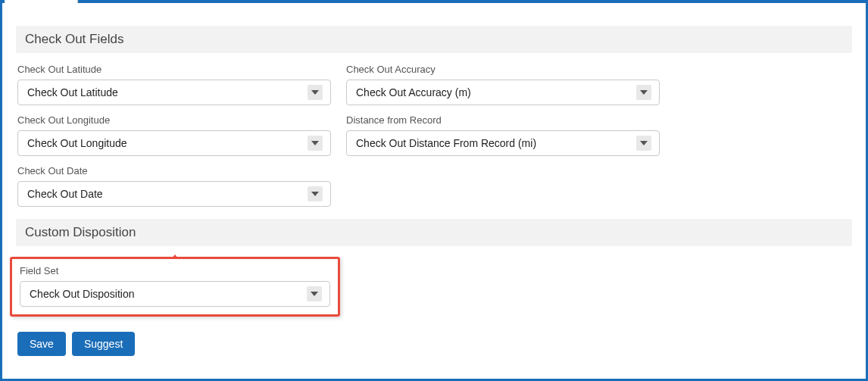 The height and width of the screenshot is (381, 868). I want to click on button-row: Save Suggest, so click(434, 344).